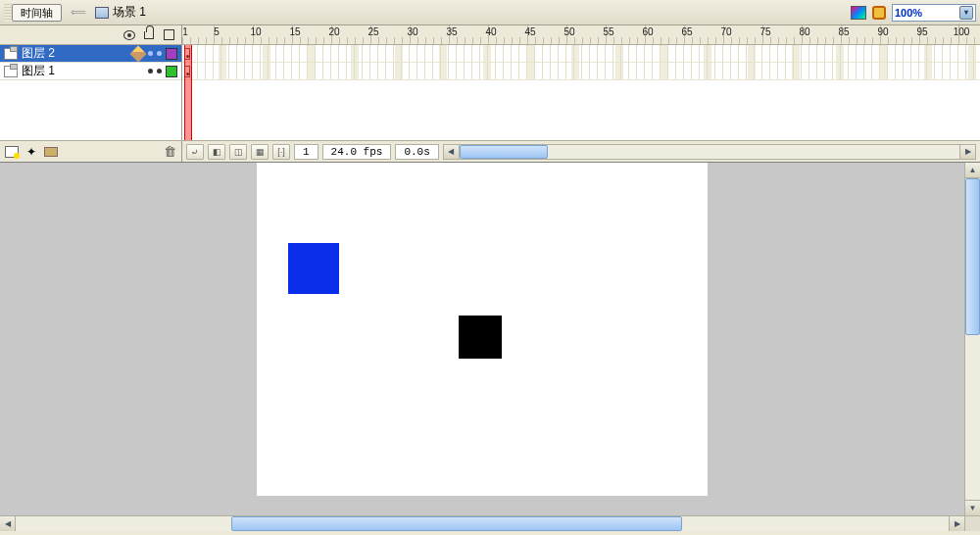 The height and width of the screenshot is (535, 980). Describe the element at coordinates (90, 72) in the screenshot. I see `layer-row: 图层 1` at that location.